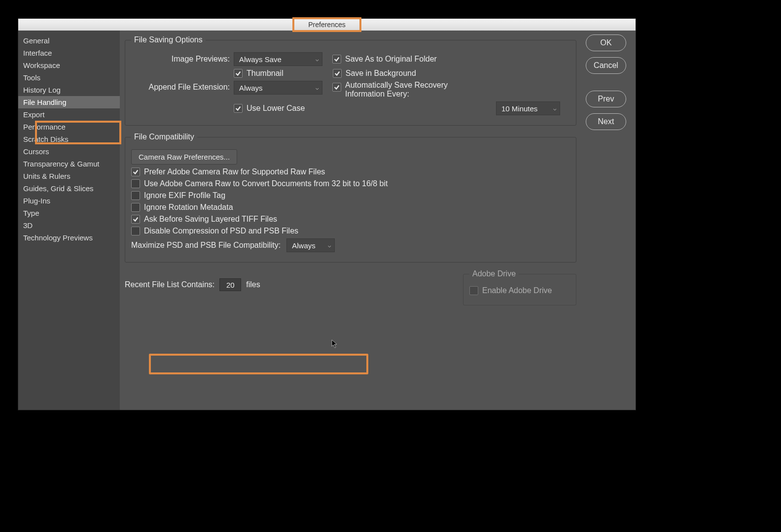  Describe the element at coordinates (180, 86) in the screenshot. I see `append-ext-label: Append File Extension:` at that location.